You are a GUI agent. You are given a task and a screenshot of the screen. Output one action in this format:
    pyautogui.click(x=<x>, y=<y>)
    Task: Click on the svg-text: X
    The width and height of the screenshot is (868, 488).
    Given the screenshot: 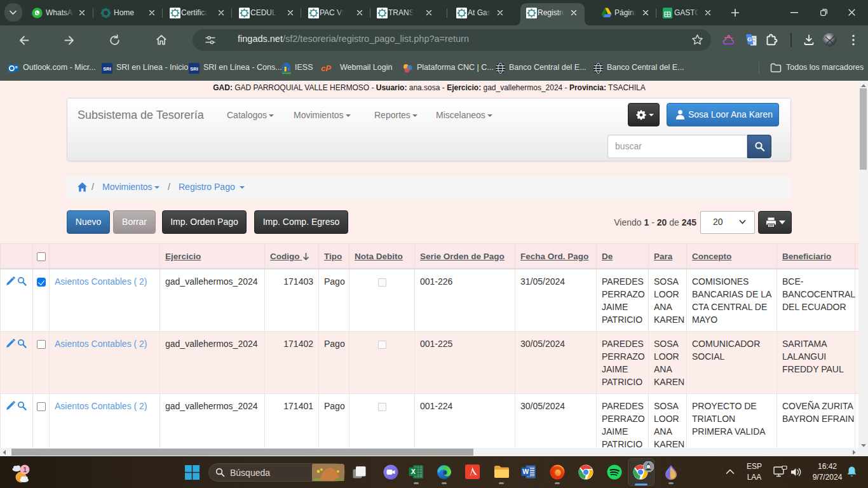 What is the action you would take?
    pyautogui.click(x=413, y=471)
    